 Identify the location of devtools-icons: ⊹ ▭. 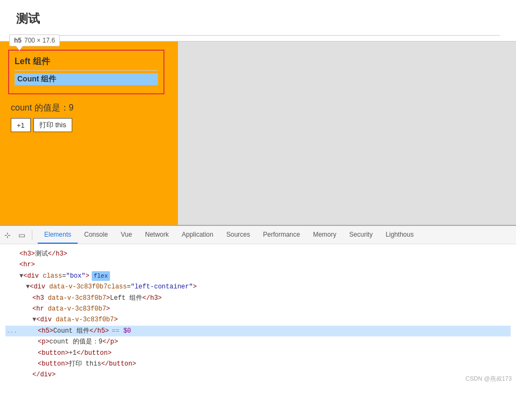
(17, 235).